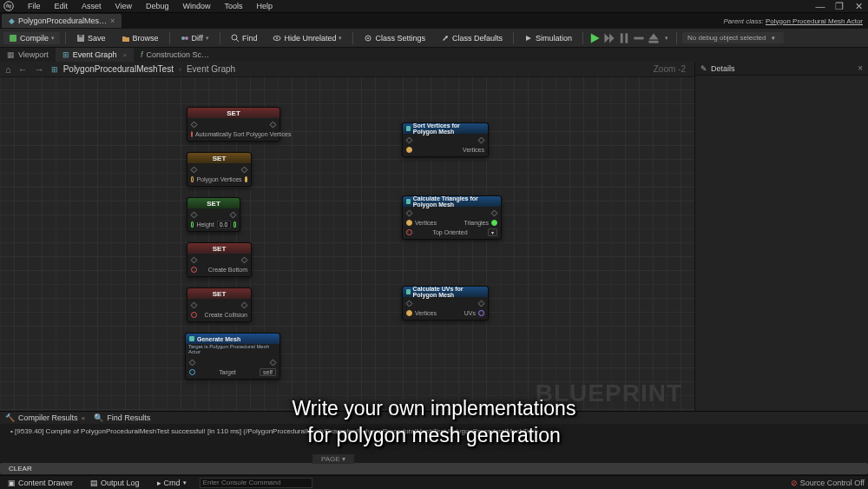 This screenshot has height=489, width=868. Describe the element at coordinates (214, 215) in the screenshot. I see `node-set-height: SET Height` at that location.